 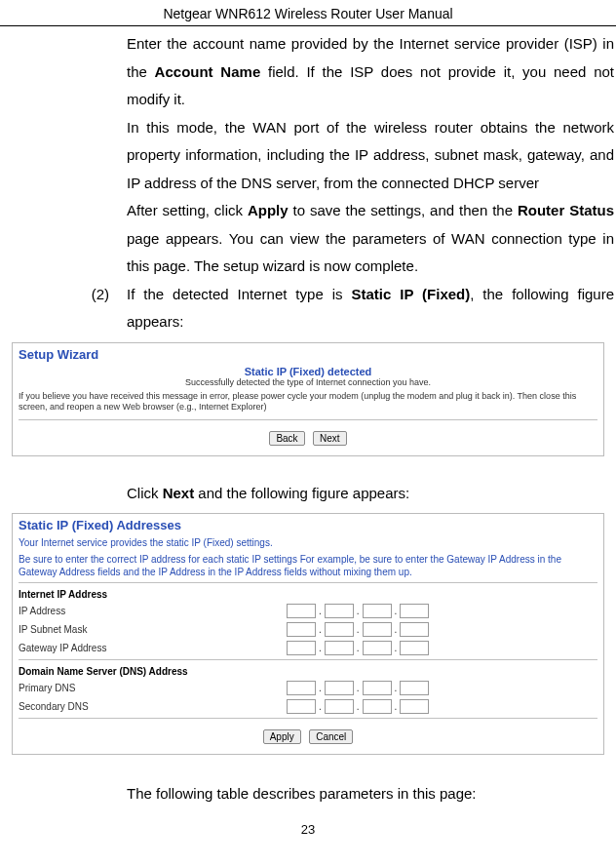 What do you see at coordinates (152, 610) in the screenshot?
I see `label-ip-address: IP Address` at bounding box center [152, 610].